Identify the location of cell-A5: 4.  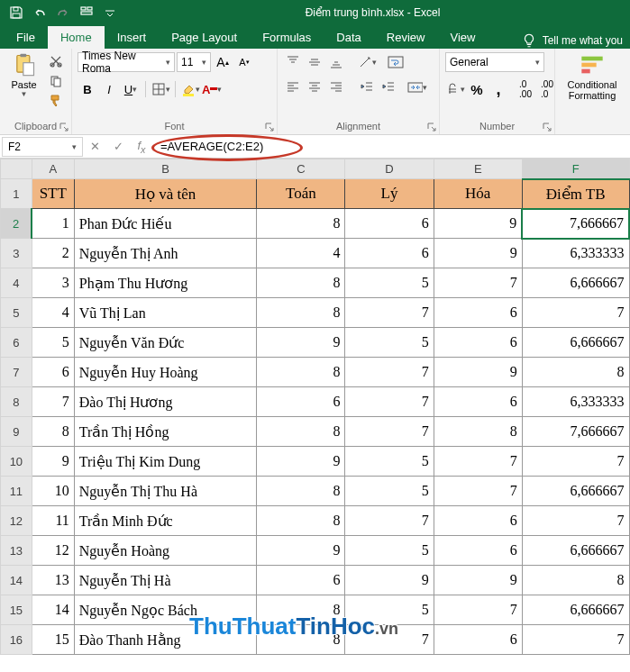
(52, 313).